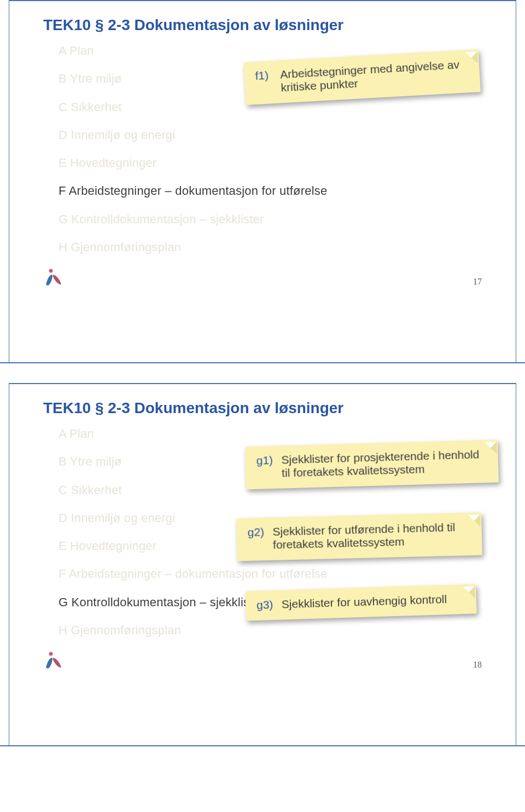 This screenshot has width=525, height=812. I want to click on callout-number: g2), so click(258, 532).